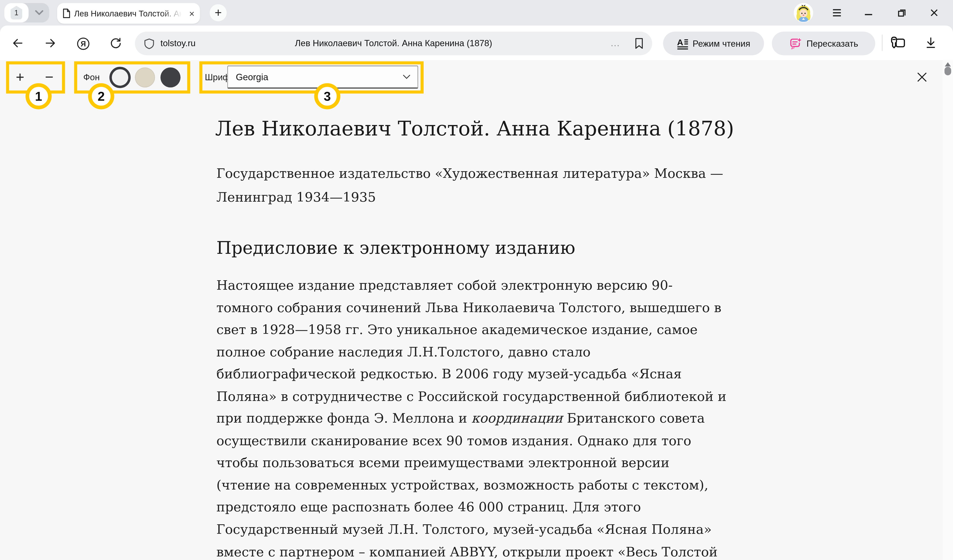 The image size is (953, 560). Describe the element at coordinates (869, 13) in the screenshot. I see `minimize-button` at that location.